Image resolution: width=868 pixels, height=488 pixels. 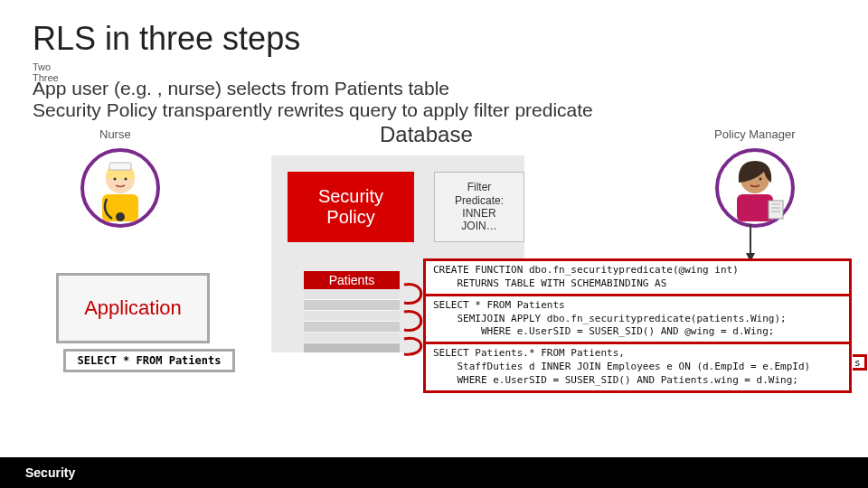 What do you see at coordinates (116, 134) in the screenshot?
I see `nurse-label: Nurse` at bounding box center [116, 134].